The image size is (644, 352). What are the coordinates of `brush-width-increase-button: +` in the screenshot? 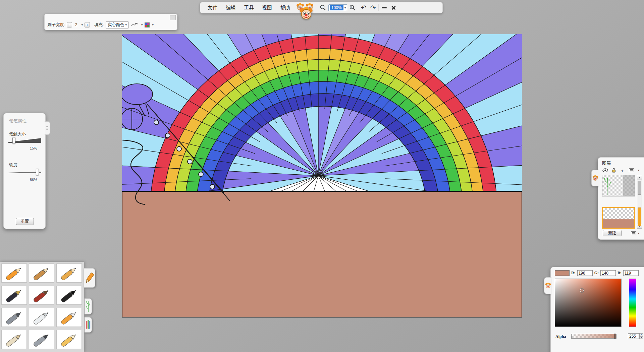 It's located at (87, 25).